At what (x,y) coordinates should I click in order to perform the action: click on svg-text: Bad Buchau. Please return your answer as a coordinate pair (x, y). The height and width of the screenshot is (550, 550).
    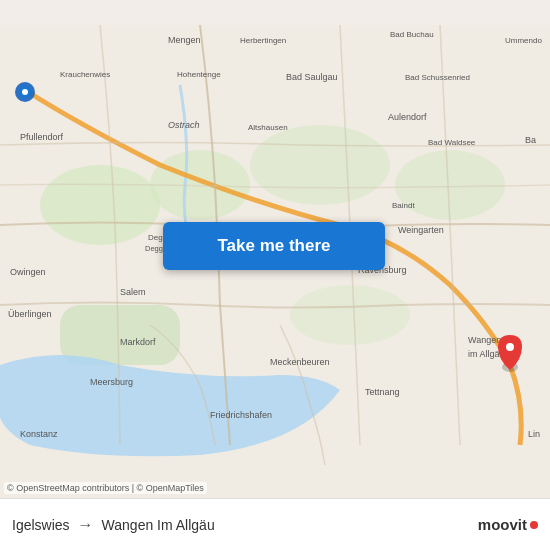
    Looking at the image, I should click on (412, 34).